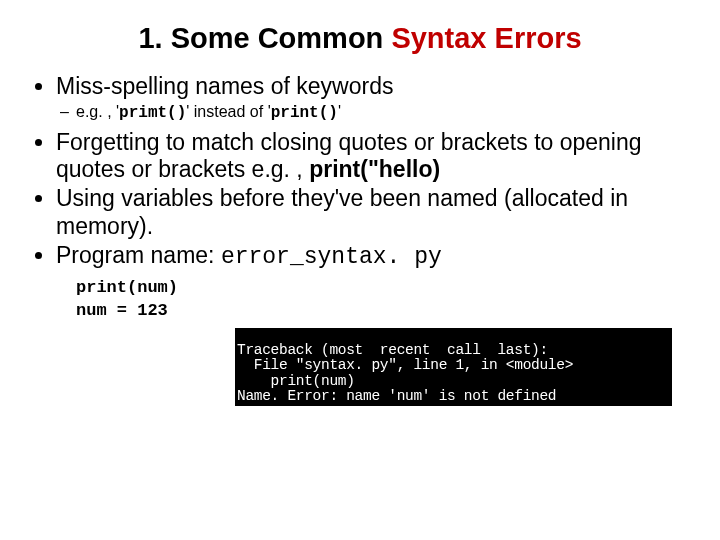 The height and width of the screenshot is (540, 720). What do you see at coordinates (224, 86) in the screenshot?
I see `bullet-text: Miss-spelling names of keywords` at bounding box center [224, 86].